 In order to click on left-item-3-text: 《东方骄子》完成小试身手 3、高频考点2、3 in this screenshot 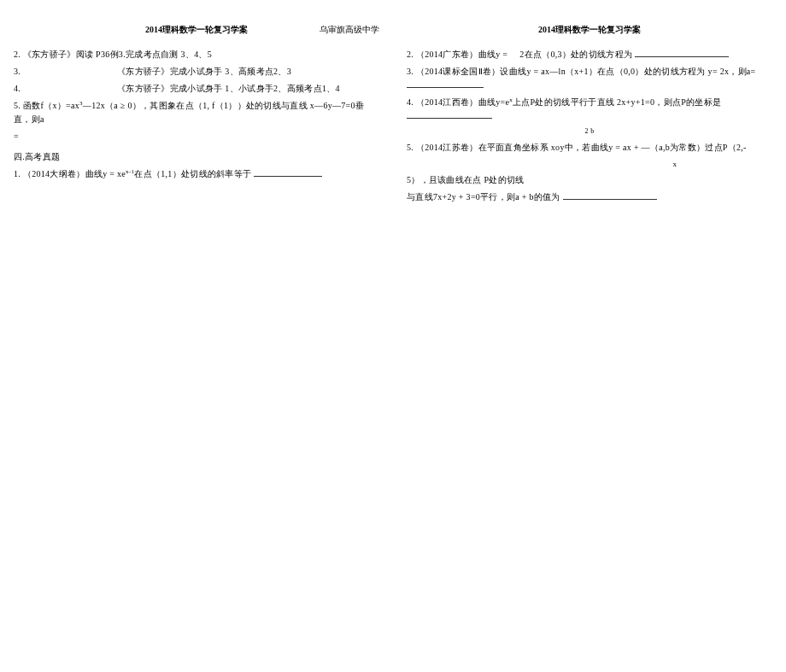, I will do `click(157, 72)`.